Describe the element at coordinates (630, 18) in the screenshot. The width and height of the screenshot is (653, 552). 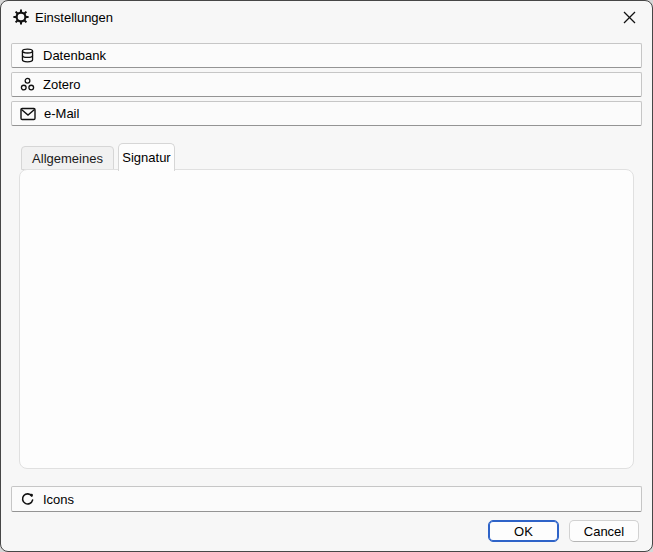
I see `close-icon` at that location.